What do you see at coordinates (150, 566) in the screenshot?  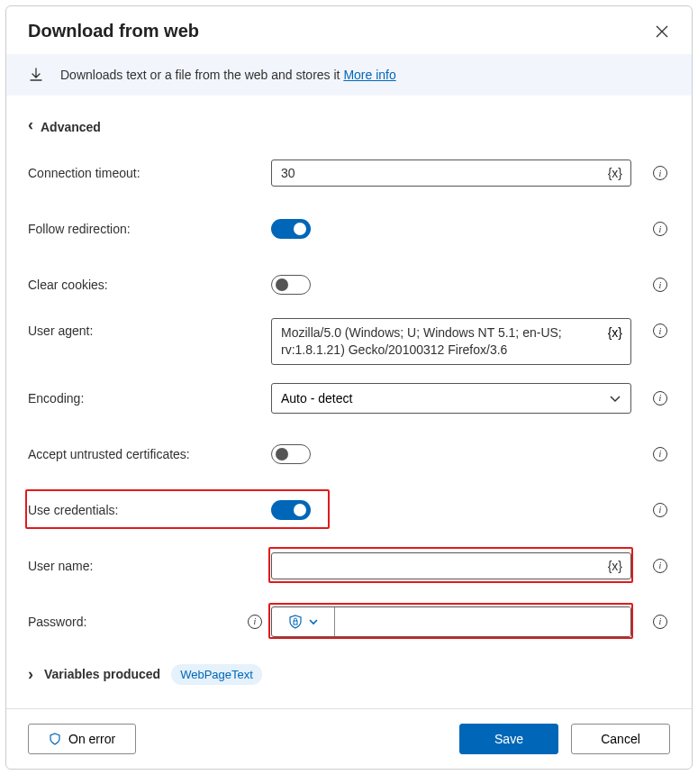 I see `label-user-name: User name:` at bounding box center [150, 566].